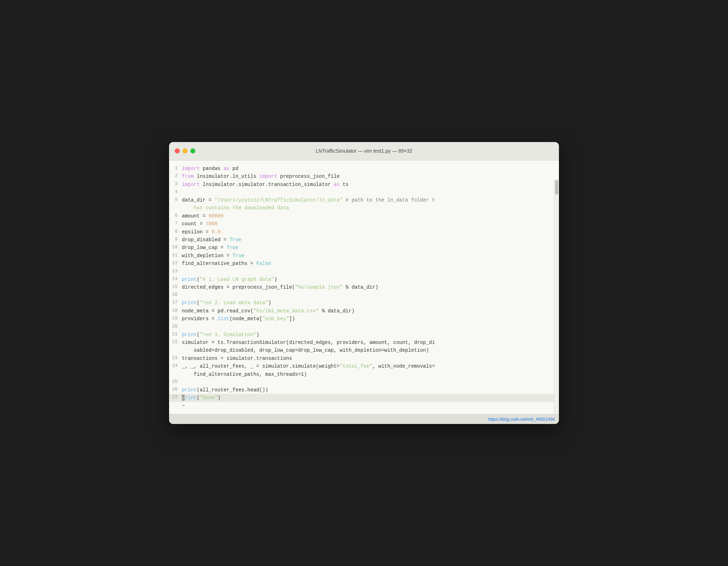 This screenshot has height=566, width=728. I want to click on line-content: epsilon = 0.8, so click(368, 232).